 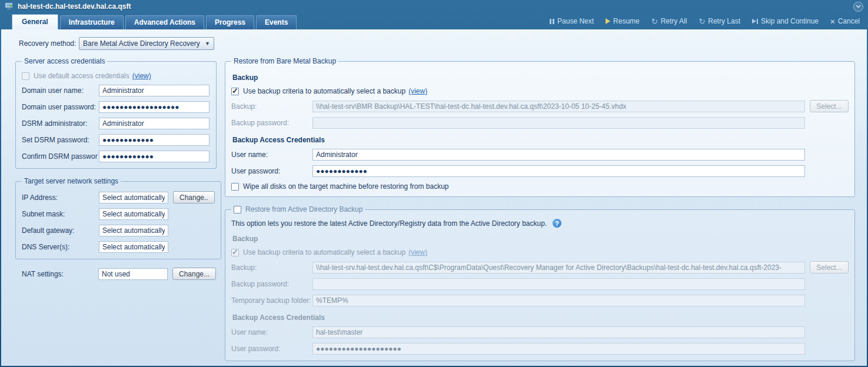 I want to click on set-dsrm-password-label: Set DSRM password:, so click(x=60, y=140).